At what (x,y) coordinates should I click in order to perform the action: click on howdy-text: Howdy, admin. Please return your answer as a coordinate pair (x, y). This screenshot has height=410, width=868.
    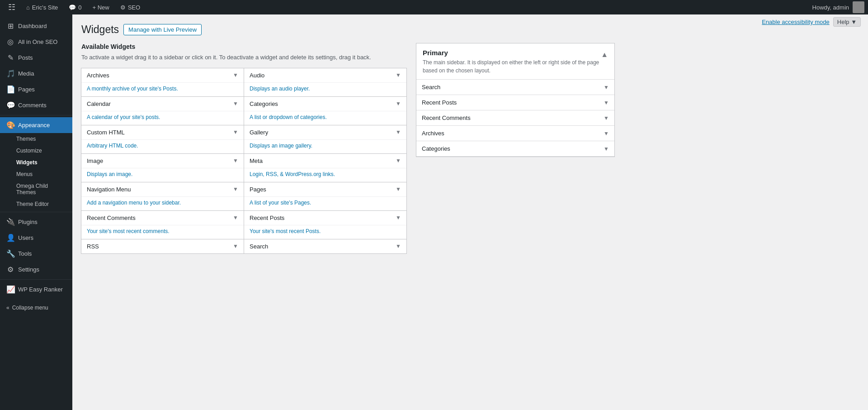
    Looking at the image, I should click on (831, 7).